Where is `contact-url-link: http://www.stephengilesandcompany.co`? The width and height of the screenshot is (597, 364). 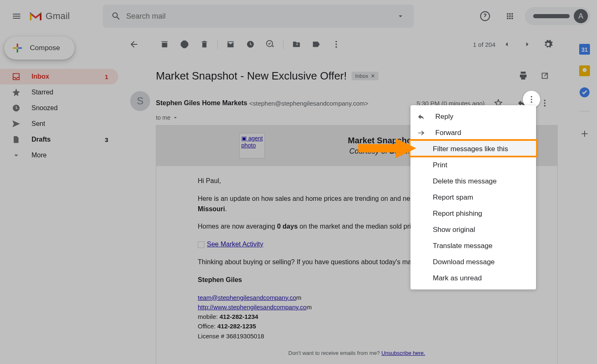 contact-url-link: http://www.stephengilesandcompany.co is located at coordinates (252, 307).